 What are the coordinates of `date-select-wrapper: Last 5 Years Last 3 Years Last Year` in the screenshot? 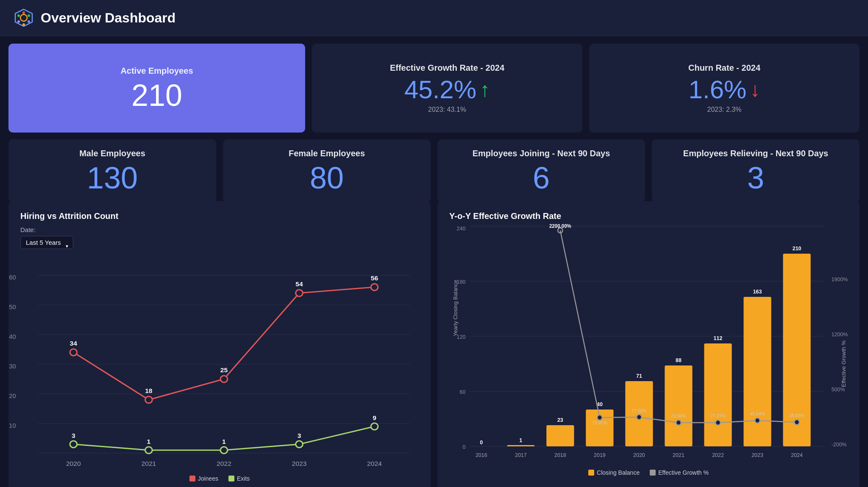 It's located at (47, 246).